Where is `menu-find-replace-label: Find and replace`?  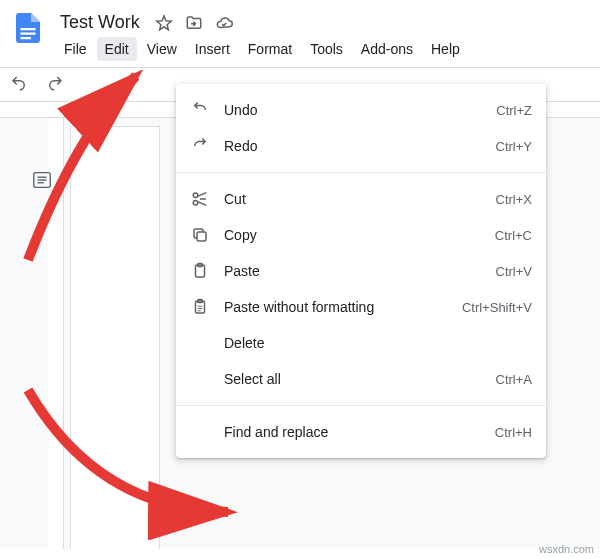
menu-find-replace-label: Find and replace is located at coordinates (352, 432).